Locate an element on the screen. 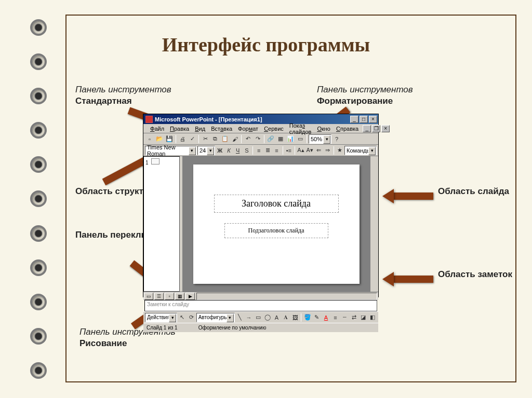  format-painter-icon: 🖌 is located at coordinates (235, 139).